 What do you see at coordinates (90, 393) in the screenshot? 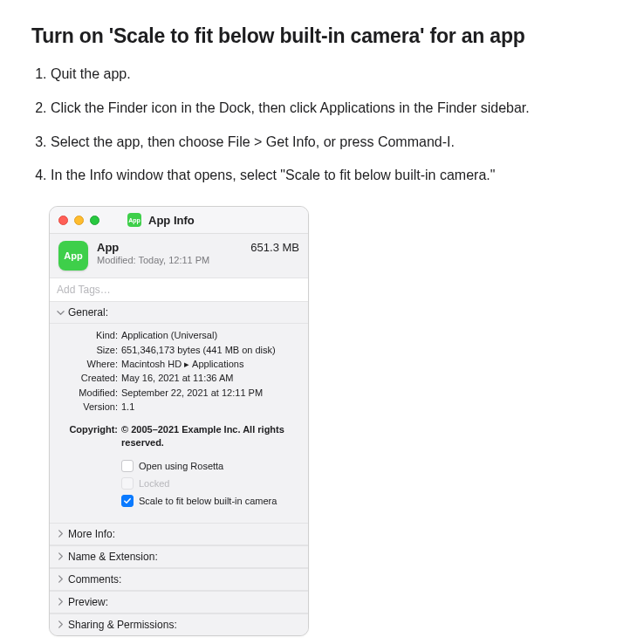
I see `modified-label: Modified:` at bounding box center [90, 393].